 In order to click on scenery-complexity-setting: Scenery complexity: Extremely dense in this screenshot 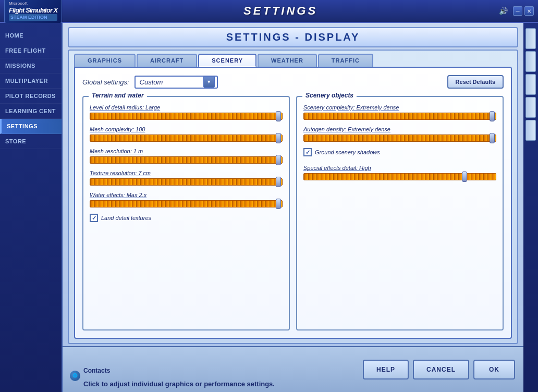, I will do `click(400, 112)`.